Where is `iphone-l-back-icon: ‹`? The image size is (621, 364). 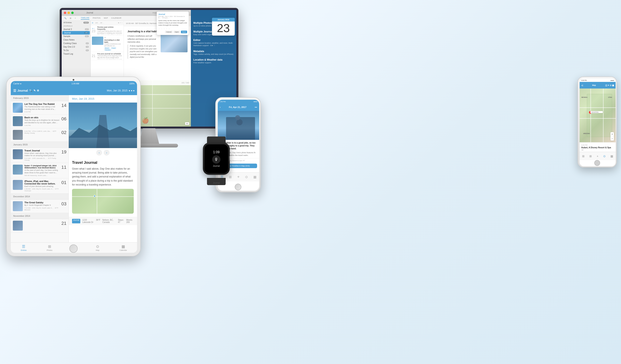
iphone-l-back-icon: ‹ is located at coordinates (220, 107).